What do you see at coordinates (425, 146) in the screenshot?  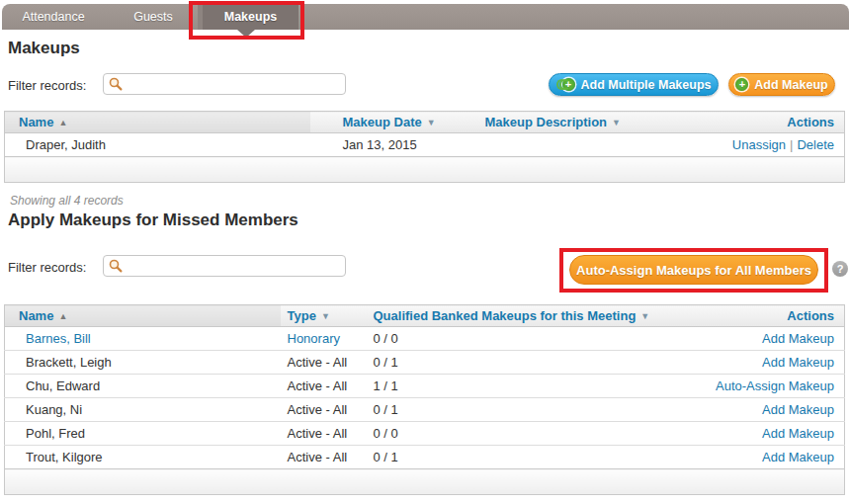 I see `makeups-table: Name▲ Makeup Date▼ Makeup Description▼ A…` at bounding box center [425, 146].